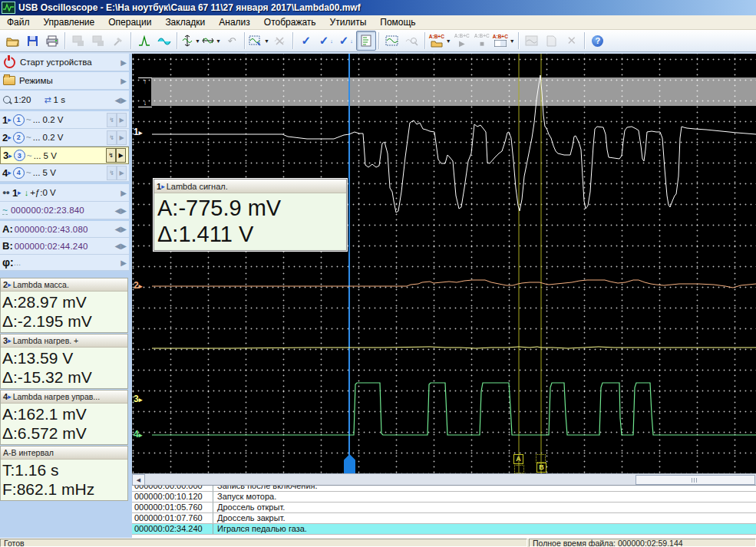  Describe the element at coordinates (18, 23) in the screenshot. I see `menu-file: Файл` at that location.